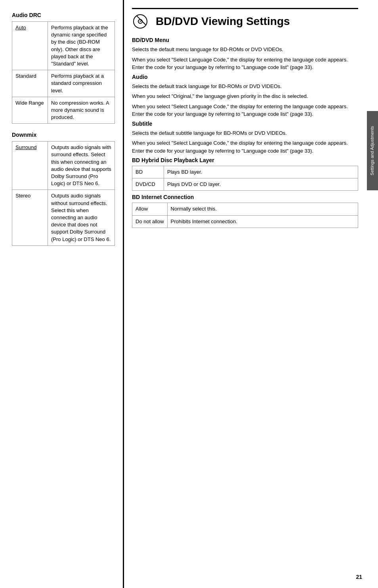 The height and width of the screenshot is (588, 378). Describe the element at coordinates (245, 197) in the screenshot. I see `bd_internet_connection-title: BD Internet Connection` at that location.